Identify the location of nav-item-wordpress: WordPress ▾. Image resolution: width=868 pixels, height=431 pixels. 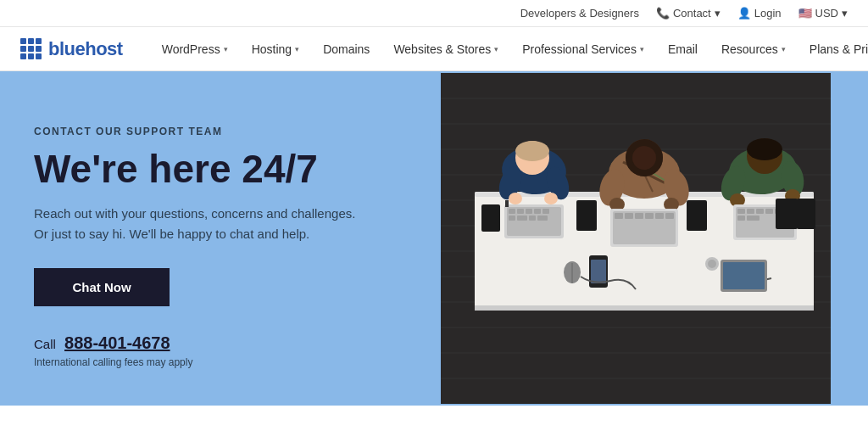
(195, 49).